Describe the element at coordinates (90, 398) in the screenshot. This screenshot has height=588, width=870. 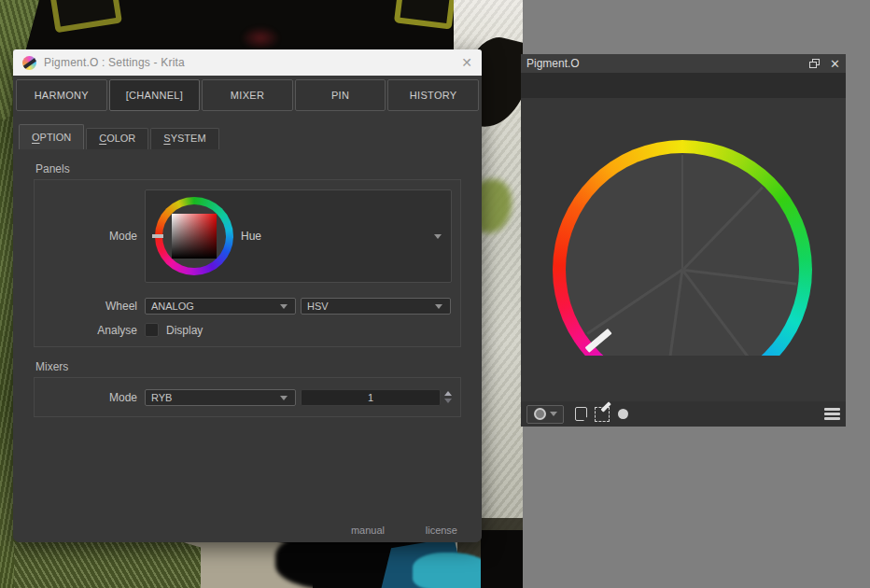
I see `mixer-mode-label: Mode` at that location.